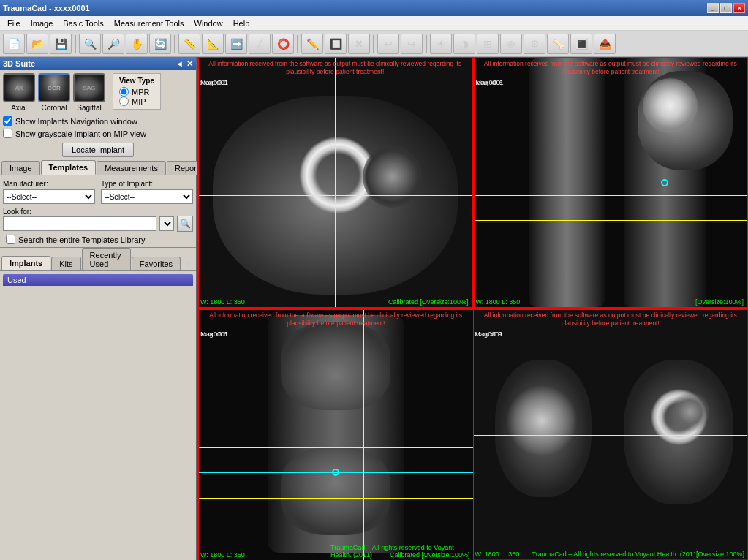 The width and height of the screenshot is (748, 560). I want to click on tab-image: Image, so click(20, 168).